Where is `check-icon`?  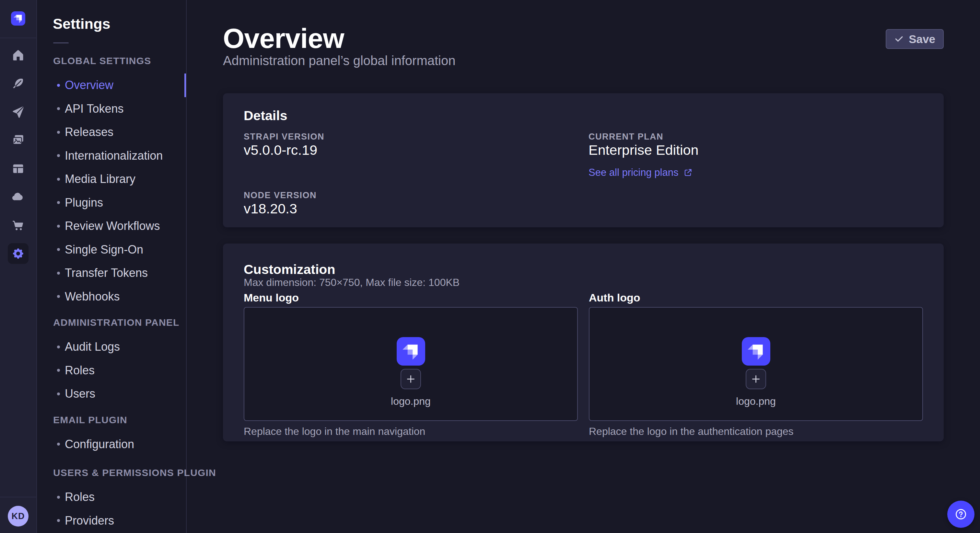
check-icon is located at coordinates (899, 39).